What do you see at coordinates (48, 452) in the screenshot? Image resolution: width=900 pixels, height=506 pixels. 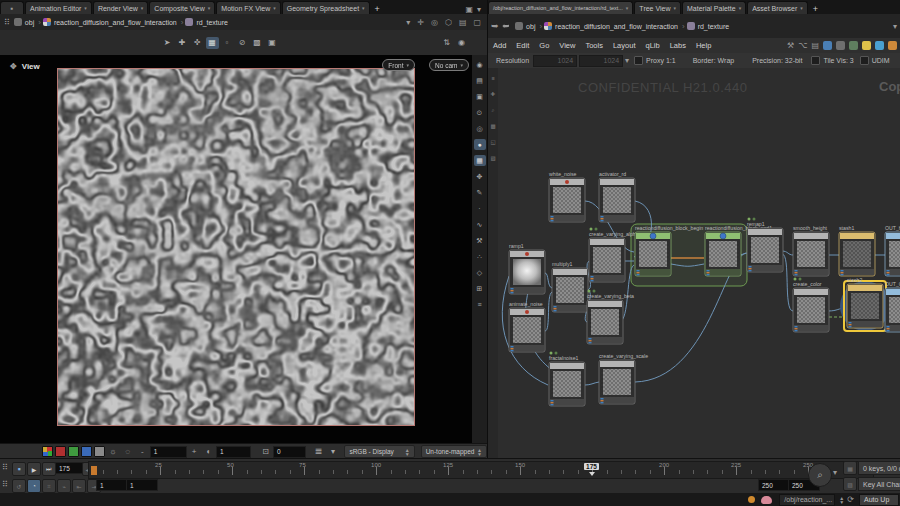 I see `channel-rgba-button` at bounding box center [48, 452].